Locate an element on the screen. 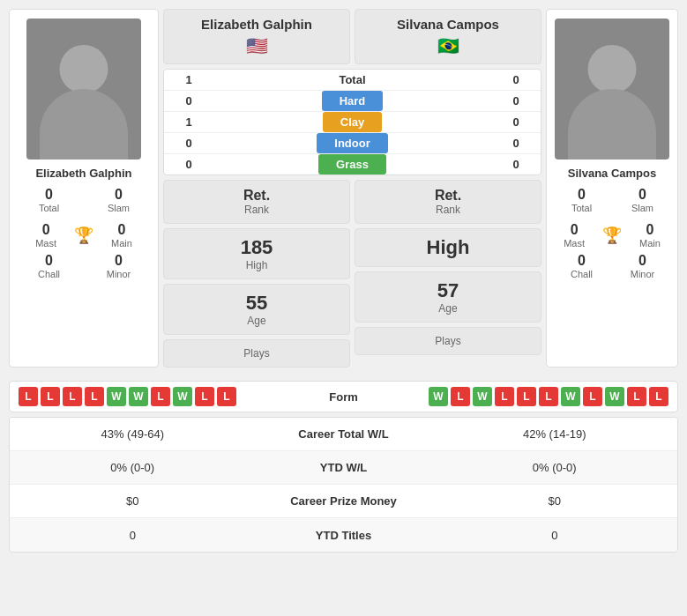  left-flag: 🇺🇸 is located at coordinates (257, 46).